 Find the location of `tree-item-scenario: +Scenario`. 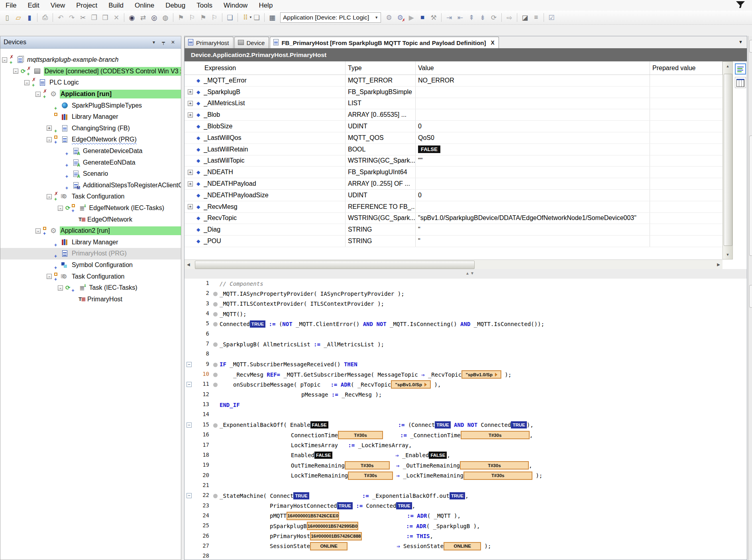

tree-item-scenario: +Scenario is located at coordinates (91, 174).